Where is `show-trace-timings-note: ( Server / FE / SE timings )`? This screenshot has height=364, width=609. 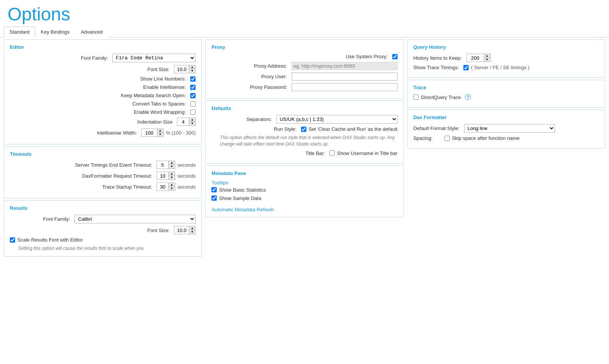
show-trace-timings-note: ( Server / FE / SE timings ) is located at coordinates (500, 67).